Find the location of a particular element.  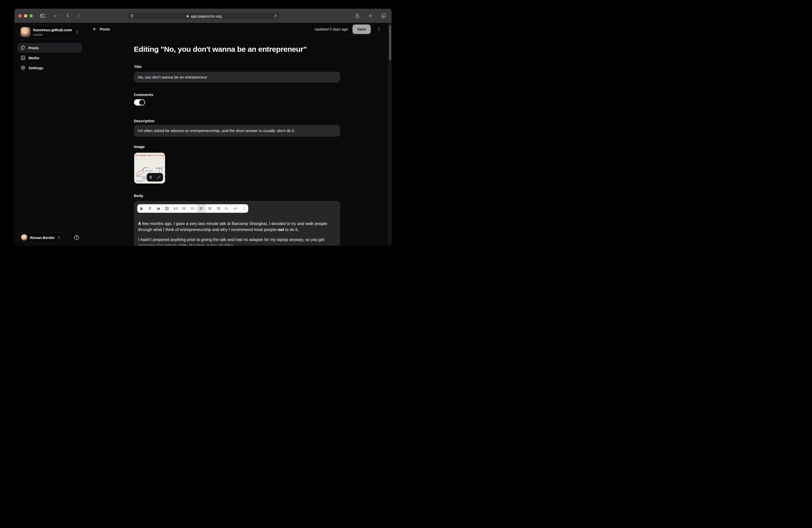

description-input is located at coordinates (237, 131).